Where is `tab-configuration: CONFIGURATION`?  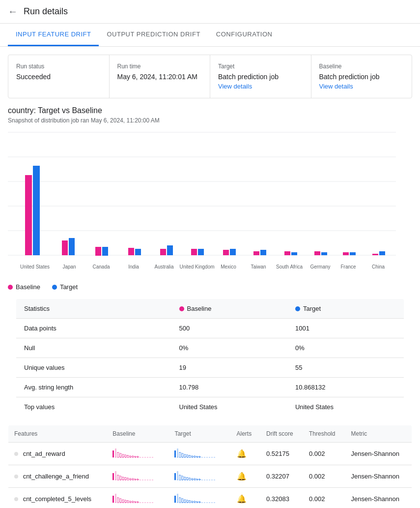
tab-configuration: CONFIGURATION is located at coordinates (245, 35).